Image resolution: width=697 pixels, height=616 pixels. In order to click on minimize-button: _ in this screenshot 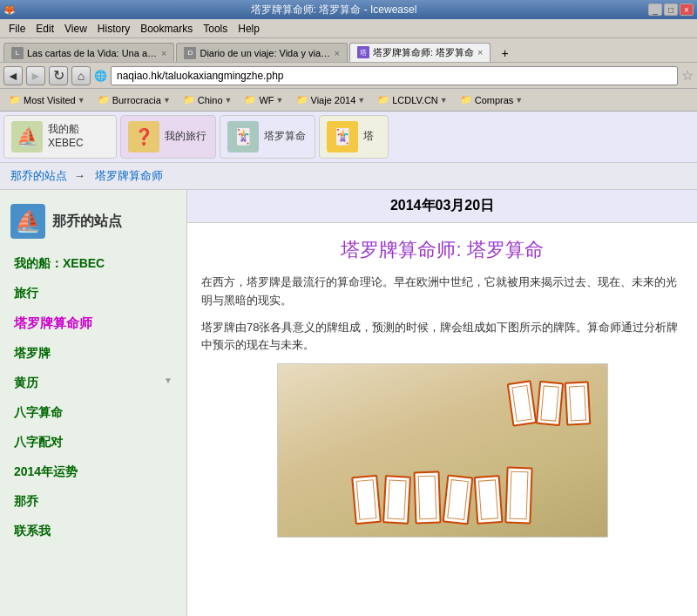, I will do `click(655, 10)`.